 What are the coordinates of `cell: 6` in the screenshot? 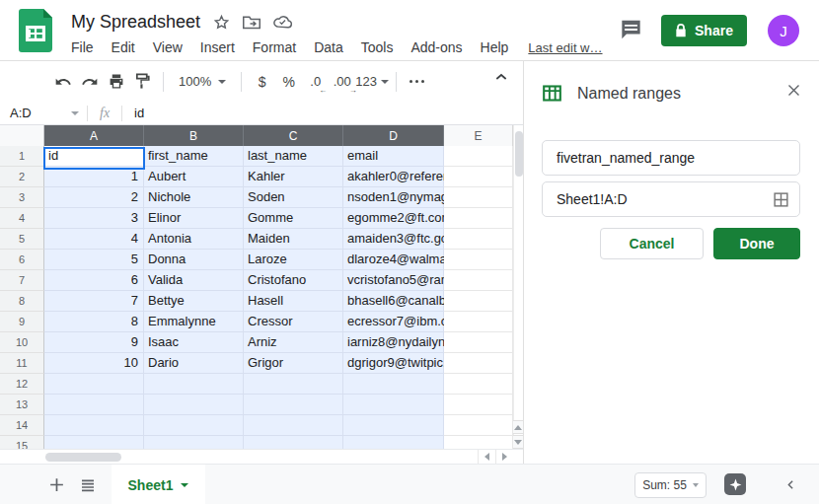 It's located at (95, 280).